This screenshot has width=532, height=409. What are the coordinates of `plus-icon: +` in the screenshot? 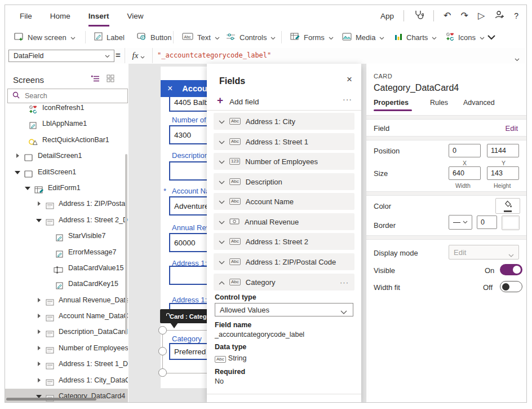 It's located at (220, 100).